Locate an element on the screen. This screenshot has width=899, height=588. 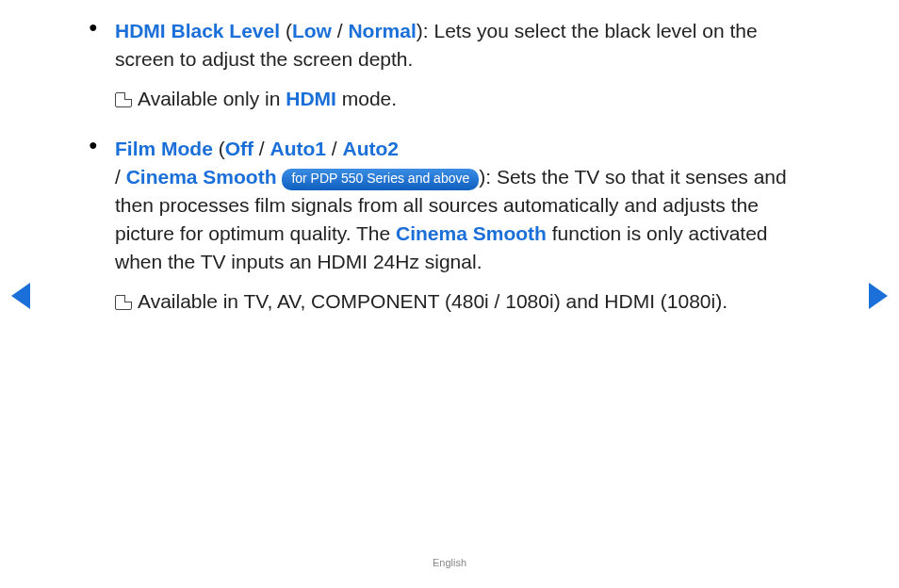
nav-prev-icon is located at coordinates (21, 296).